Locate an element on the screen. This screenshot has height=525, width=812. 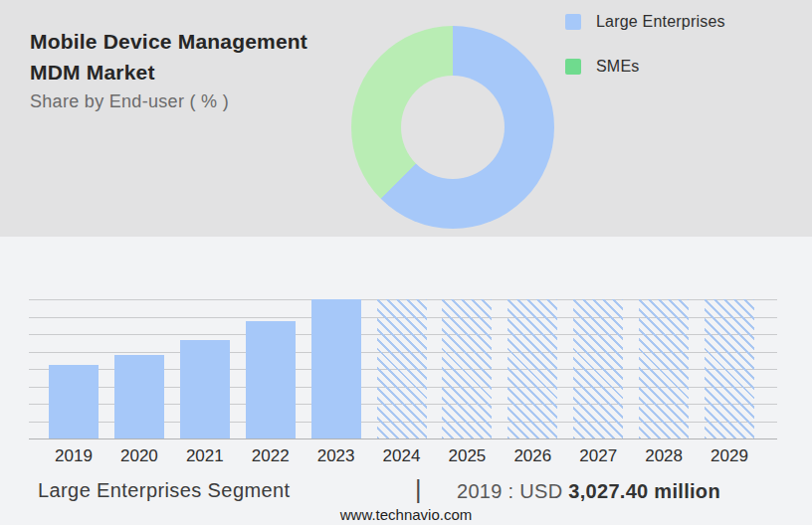
axis-baseline is located at coordinates (403, 439).